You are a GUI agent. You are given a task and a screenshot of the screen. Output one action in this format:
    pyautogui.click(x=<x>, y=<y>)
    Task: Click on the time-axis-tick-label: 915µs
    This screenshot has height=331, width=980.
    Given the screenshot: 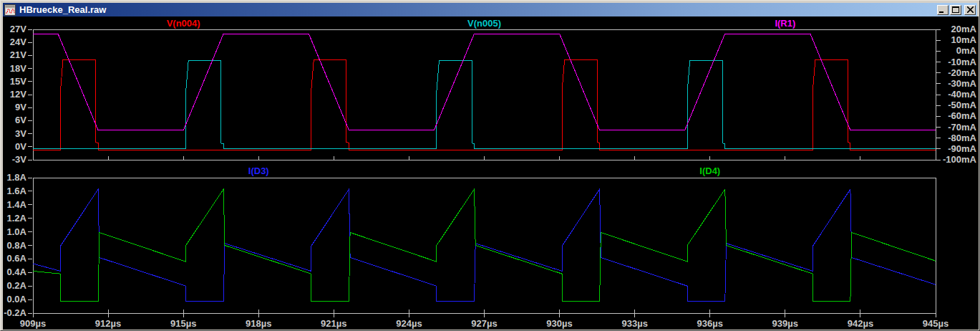 What is the action you would take?
    pyautogui.click(x=183, y=324)
    